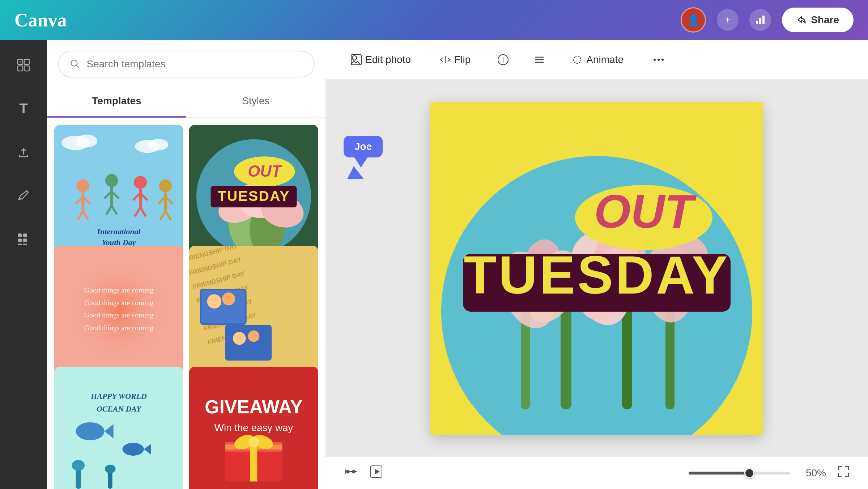 Image resolution: width=868 pixels, height=489 pixels. What do you see at coordinates (539, 60) in the screenshot?
I see `menu-icon` at bounding box center [539, 60].